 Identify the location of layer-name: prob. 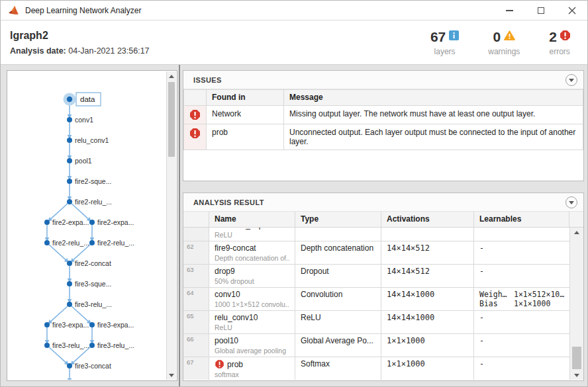
(252, 364).